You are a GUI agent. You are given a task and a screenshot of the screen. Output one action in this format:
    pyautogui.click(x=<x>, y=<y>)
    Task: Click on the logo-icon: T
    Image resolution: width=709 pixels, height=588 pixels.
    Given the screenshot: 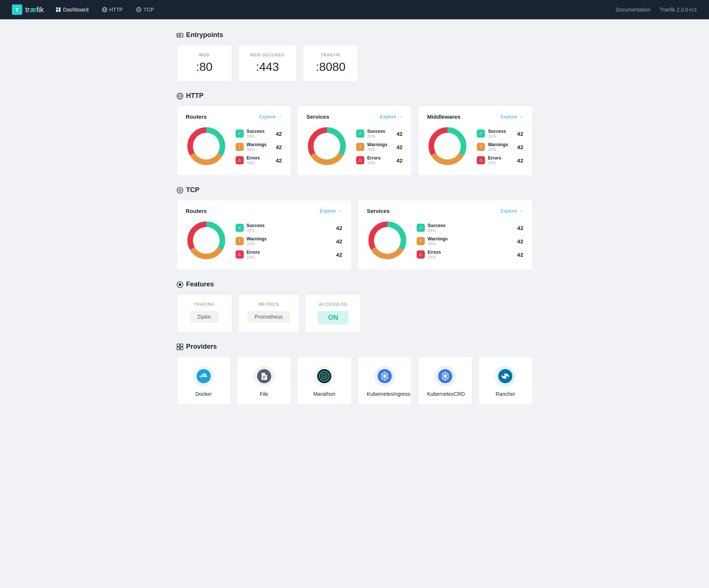 What is the action you would take?
    pyautogui.click(x=17, y=10)
    